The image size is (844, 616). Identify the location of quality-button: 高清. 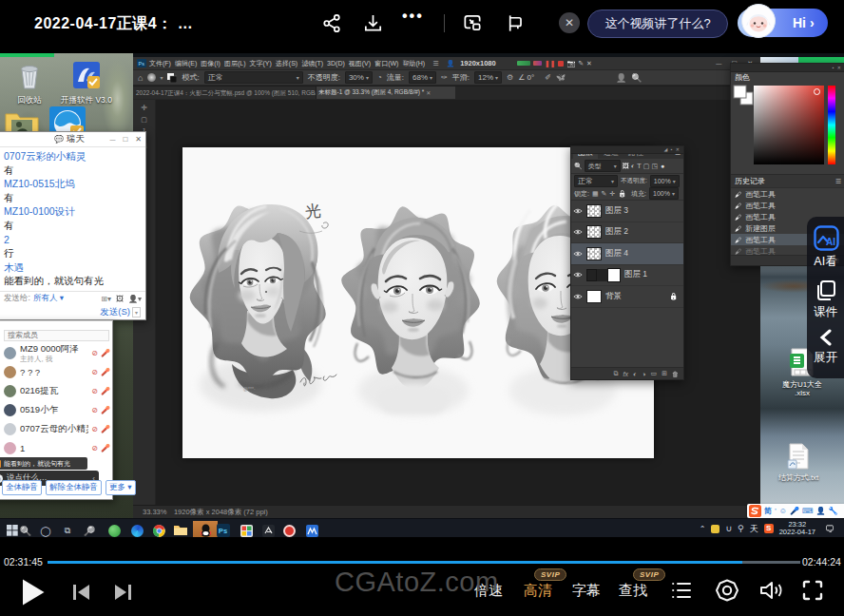
(538, 591).